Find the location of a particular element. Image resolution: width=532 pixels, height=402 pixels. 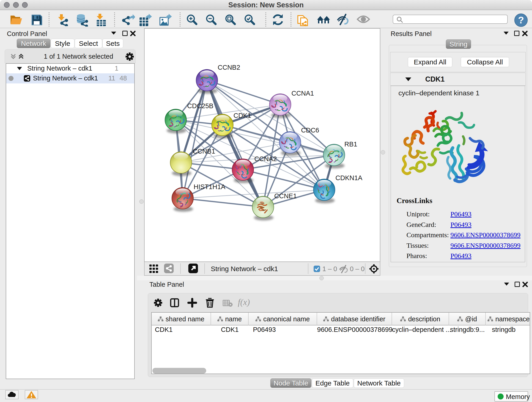

svg-text: CCNE1 is located at coordinates (285, 196).